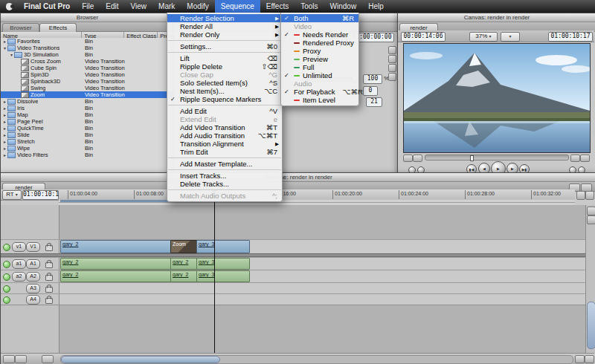 The height and width of the screenshot is (364, 595). I want to click on horizontal-scrollbar-thumb, so click(141, 360).